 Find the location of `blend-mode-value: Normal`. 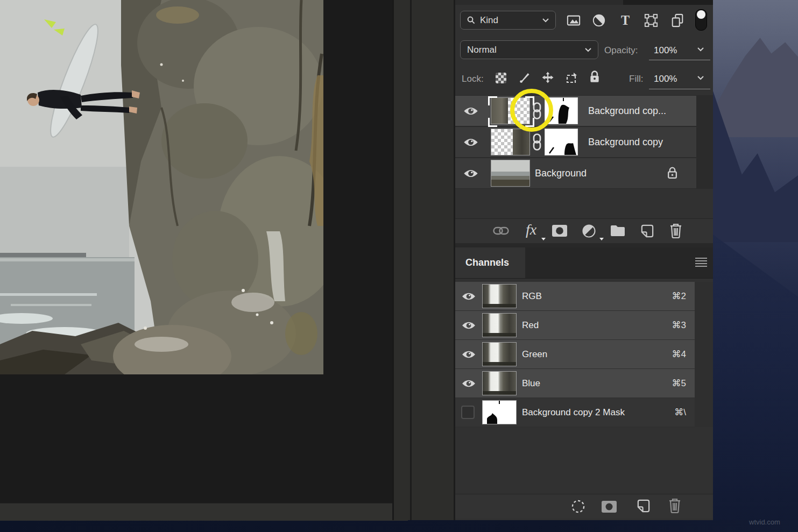

blend-mode-value: Normal is located at coordinates (524, 50).